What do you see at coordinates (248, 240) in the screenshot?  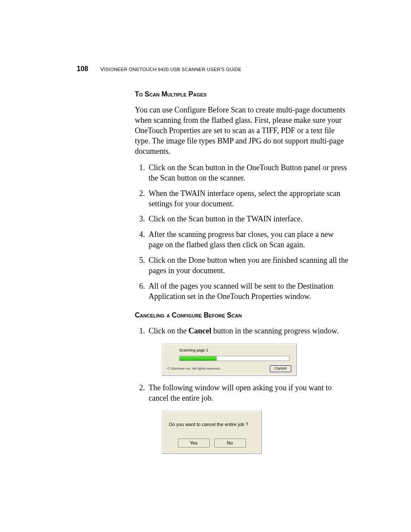 I see `step-item: After the scanning progress bar closes, …` at bounding box center [248, 240].